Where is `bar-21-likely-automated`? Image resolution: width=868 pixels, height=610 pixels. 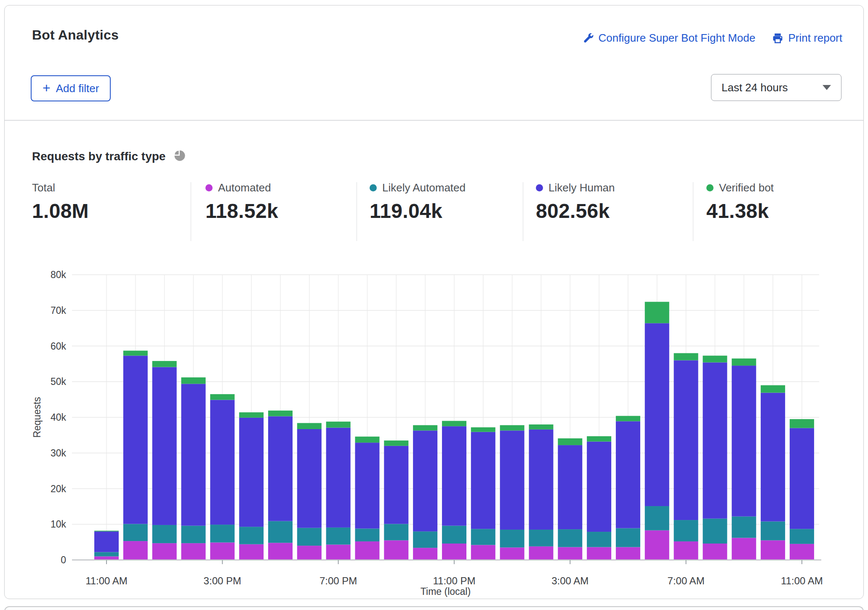
bar-21-likely-automated is located at coordinates (715, 531).